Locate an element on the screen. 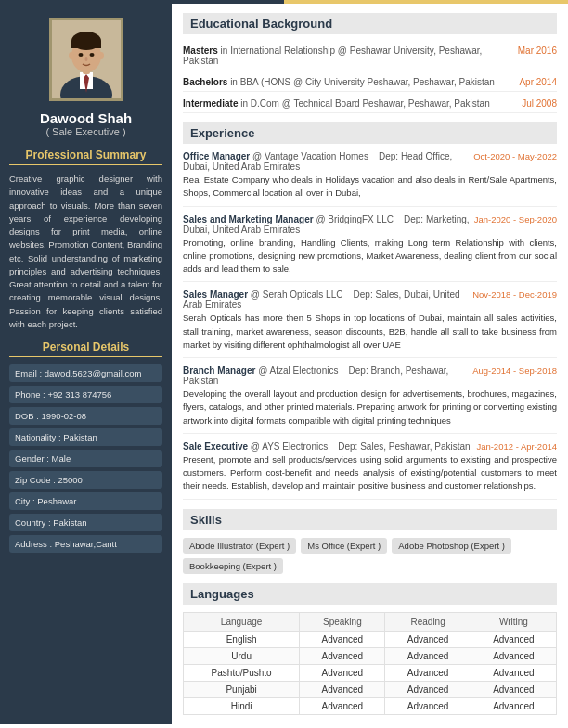  lang-row: PunjabiAdvancedAdvancedAdvanced is located at coordinates (370, 689).